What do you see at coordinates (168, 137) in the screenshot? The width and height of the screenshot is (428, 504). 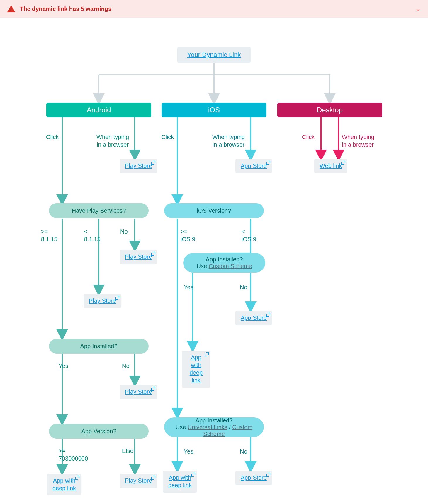 I see `edge-ios-click: Click` at bounding box center [168, 137].